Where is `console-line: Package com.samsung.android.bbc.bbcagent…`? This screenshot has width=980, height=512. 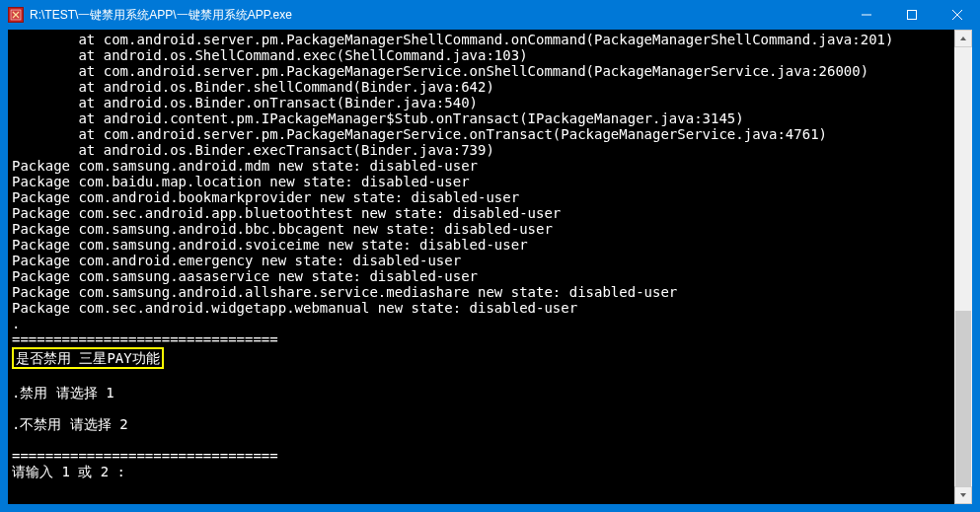
console-line: Package com.samsung.android.bbc.bbcagent… is located at coordinates (482, 229).